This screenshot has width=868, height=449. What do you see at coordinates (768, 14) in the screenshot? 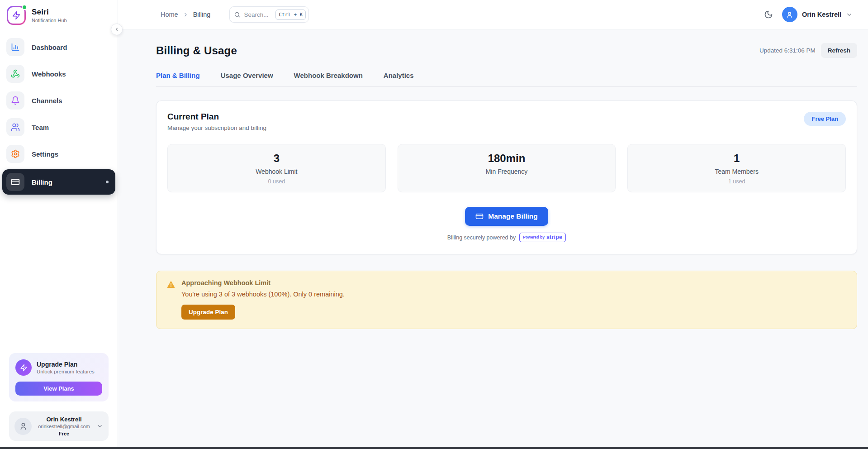
I see `dark-mode-toggle` at bounding box center [768, 14].